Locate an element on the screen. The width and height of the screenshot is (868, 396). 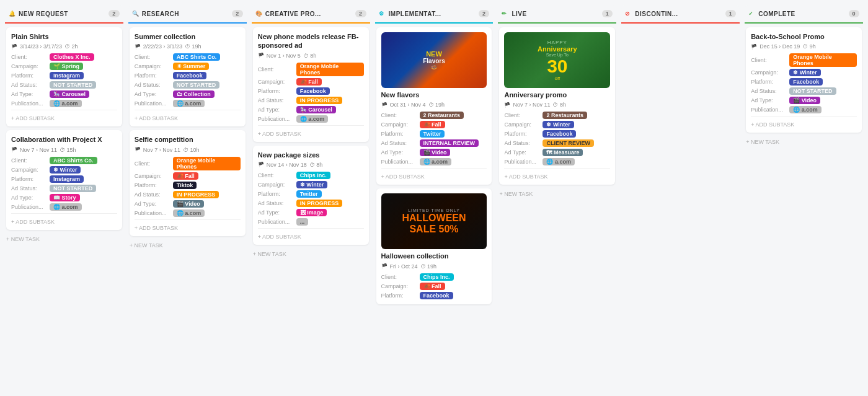
card-fields: Client:Chips Inc.Campaign:❄ WinterPlatfo… is located at coordinates (311, 198).